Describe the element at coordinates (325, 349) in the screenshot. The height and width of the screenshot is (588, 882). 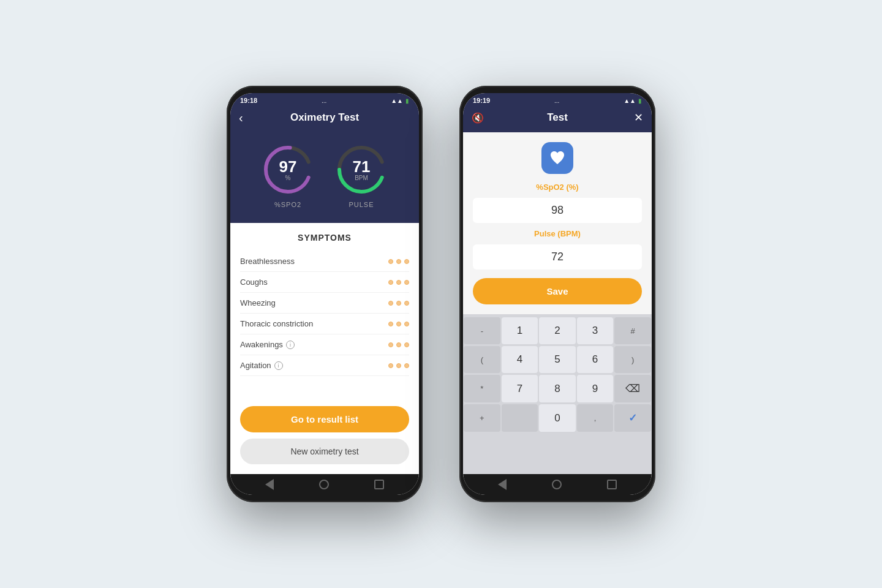
I see `left-screen-content: SYMPTOMS Breathlessness Coughs` at that location.